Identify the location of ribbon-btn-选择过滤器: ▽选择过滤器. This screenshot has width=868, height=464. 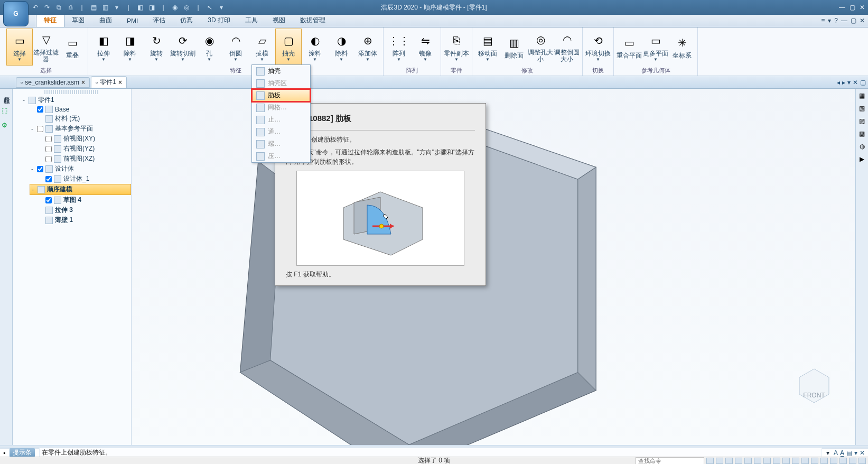
(46, 47).